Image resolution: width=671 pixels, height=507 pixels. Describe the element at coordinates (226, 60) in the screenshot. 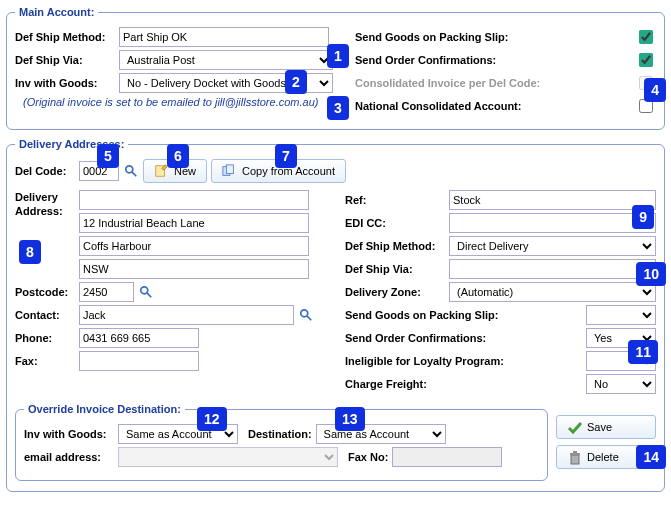

I see `def-ship-via-select: Australia Post` at that location.